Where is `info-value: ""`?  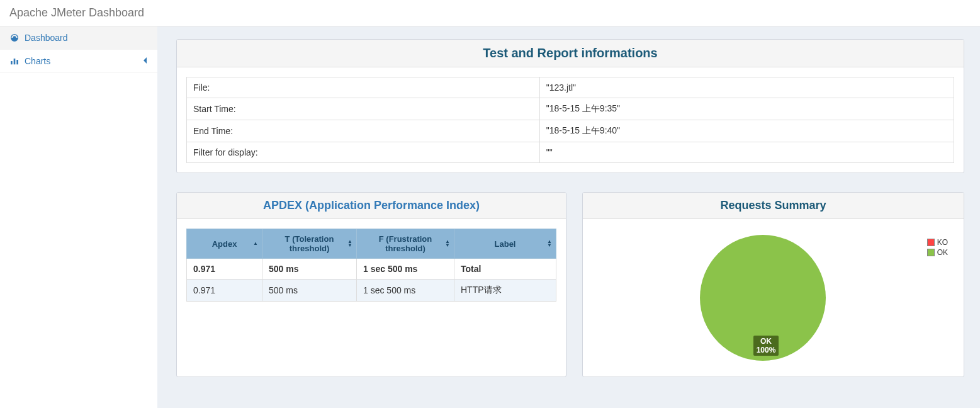
info-value: "" is located at coordinates (746, 152).